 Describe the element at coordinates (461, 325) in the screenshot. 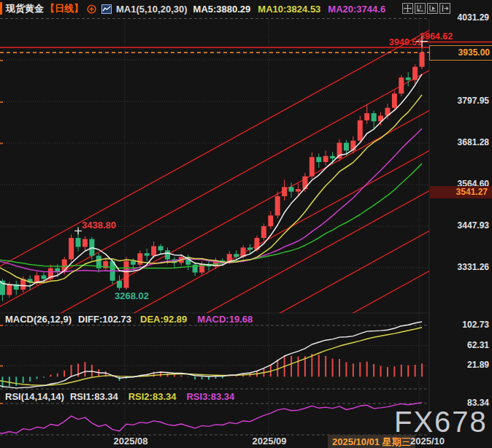

I see `macd-axis-label: 102.73` at that location.